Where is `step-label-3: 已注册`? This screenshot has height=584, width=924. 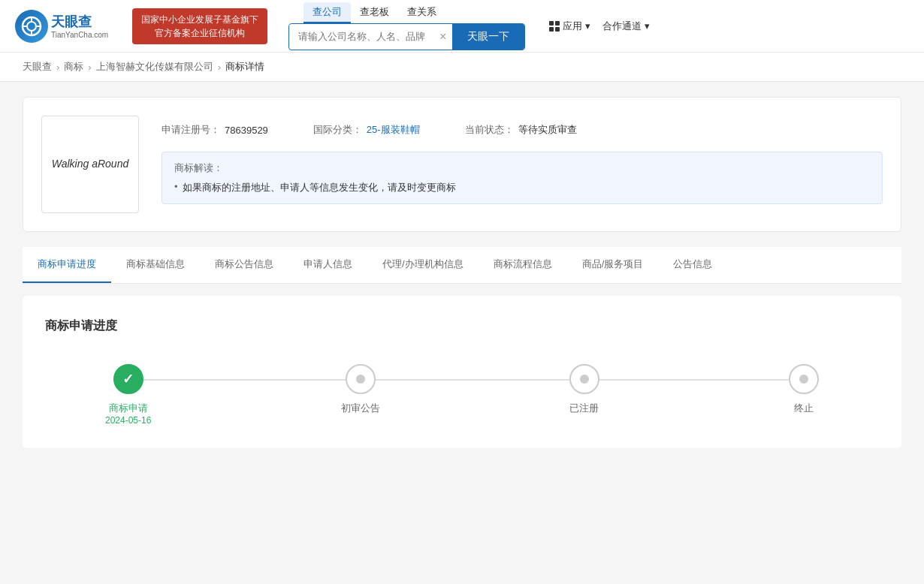
step-label-3: 已注册 is located at coordinates (584, 408).